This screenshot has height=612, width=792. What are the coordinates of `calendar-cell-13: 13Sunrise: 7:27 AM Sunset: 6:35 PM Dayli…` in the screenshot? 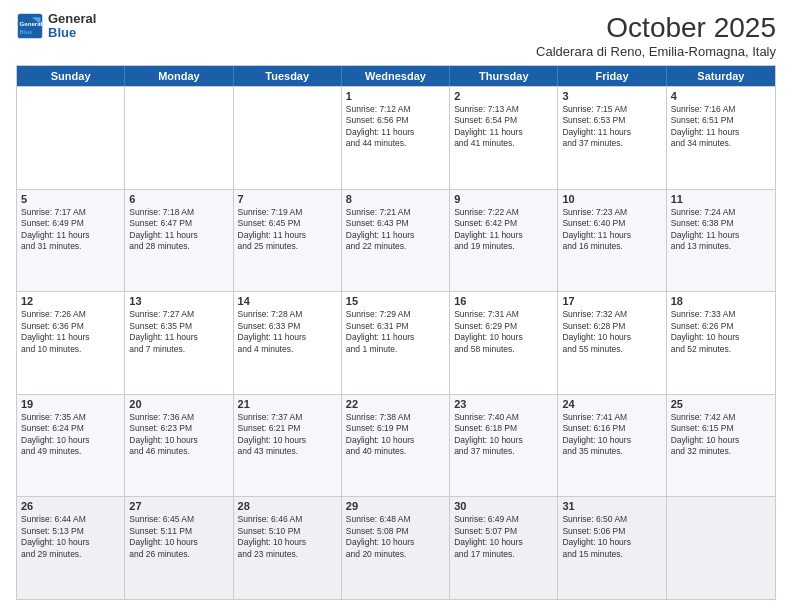 It's located at (179, 343).